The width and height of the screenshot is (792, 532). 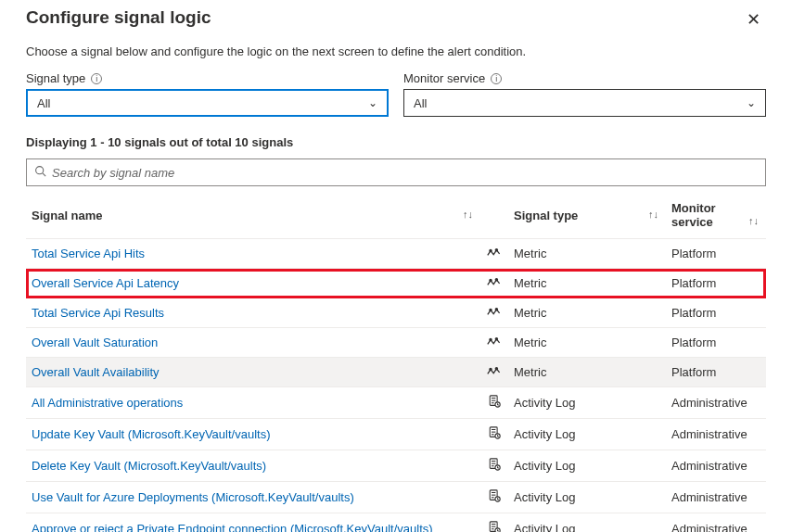 What do you see at coordinates (41, 172) in the screenshot?
I see `search-icon` at bounding box center [41, 172].